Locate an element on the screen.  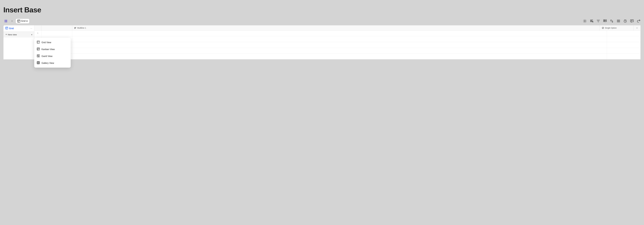
table-row: 2 is located at coordinates (338, 39).